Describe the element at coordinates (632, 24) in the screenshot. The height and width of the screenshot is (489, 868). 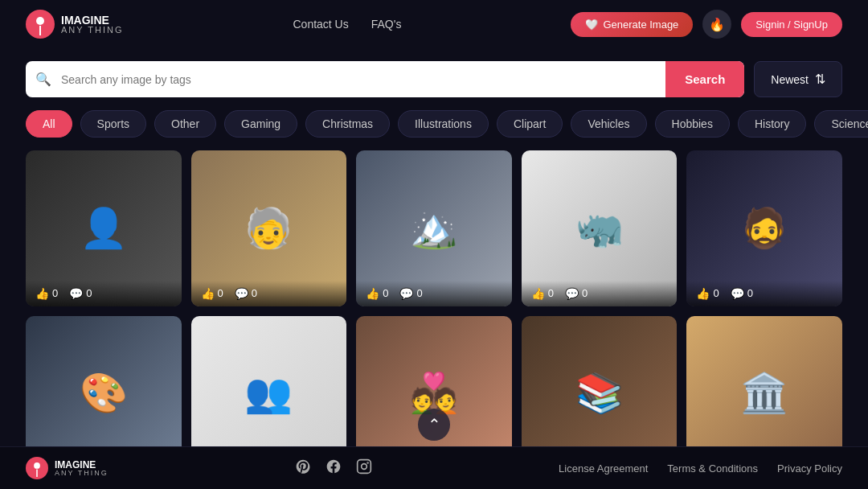
I see `generate-button: 🤍 Generate Image` at that location.